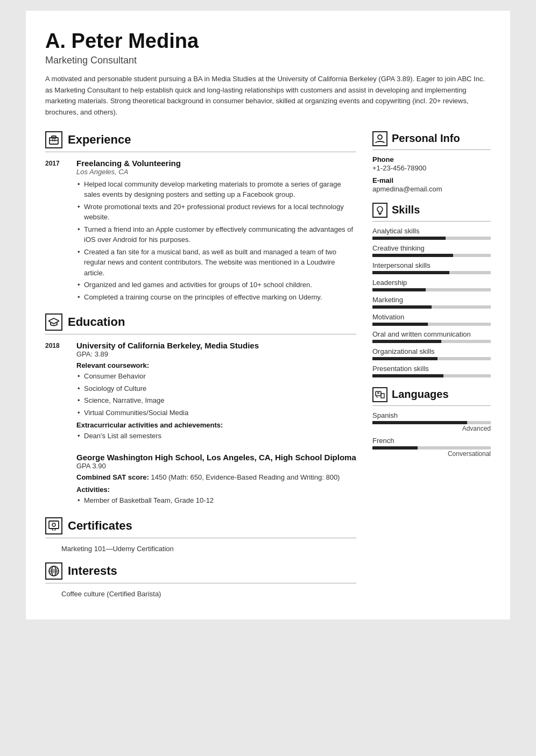  What do you see at coordinates (216, 354) in the screenshot?
I see `edu-gpa-1: GPA: 3.89` at bounding box center [216, 354].